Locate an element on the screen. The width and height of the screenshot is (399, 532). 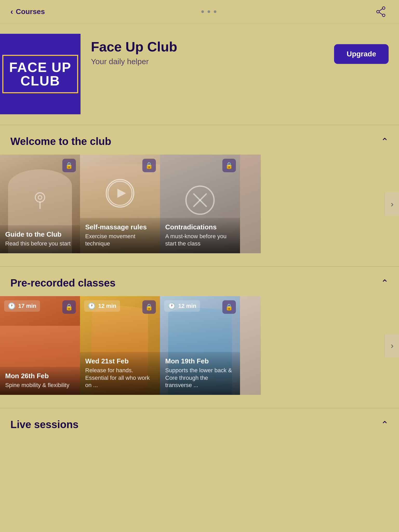
card-5-title: Wed 21st Feb is located at coordinates (120, 361).